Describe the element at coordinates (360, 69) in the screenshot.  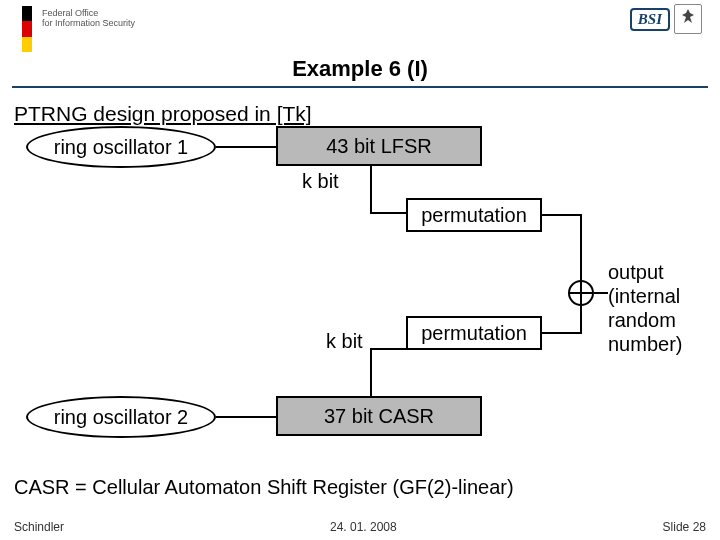
I see `slide-title: Example 6 (I)` at that location.